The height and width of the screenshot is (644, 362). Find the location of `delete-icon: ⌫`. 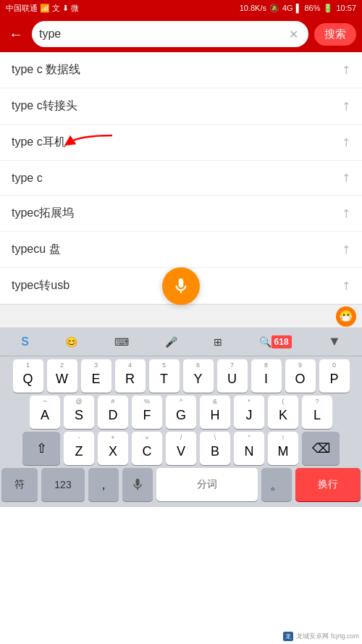

delete-icon: ⌫ is located at coordinates (321, 448).